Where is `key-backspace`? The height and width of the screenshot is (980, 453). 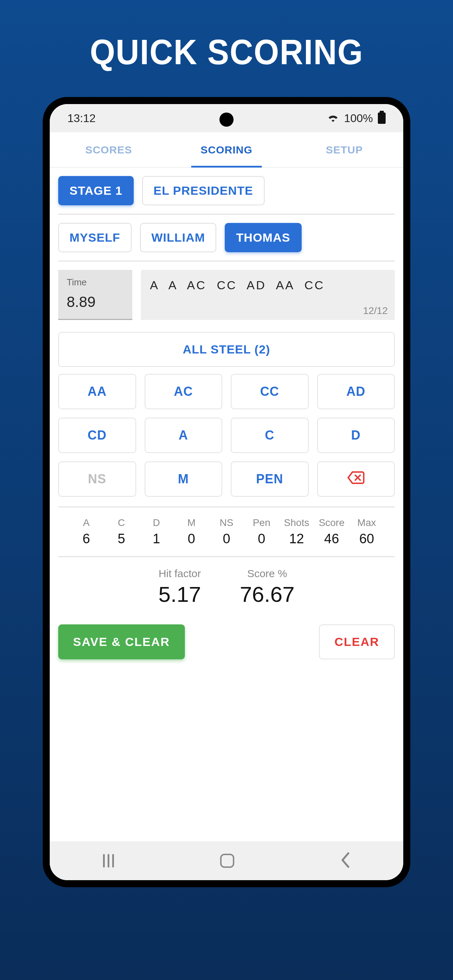 key-backspace is located at coordinates (356, 479).